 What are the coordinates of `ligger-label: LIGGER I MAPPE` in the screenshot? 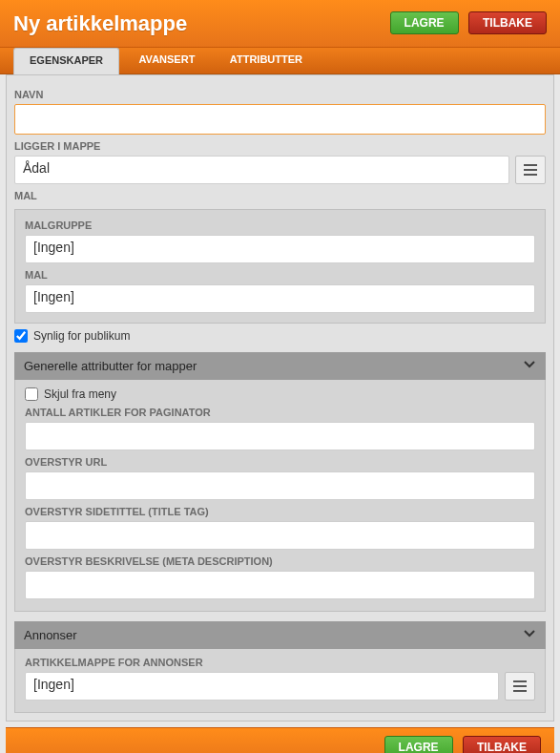 It's located at (280, 146).